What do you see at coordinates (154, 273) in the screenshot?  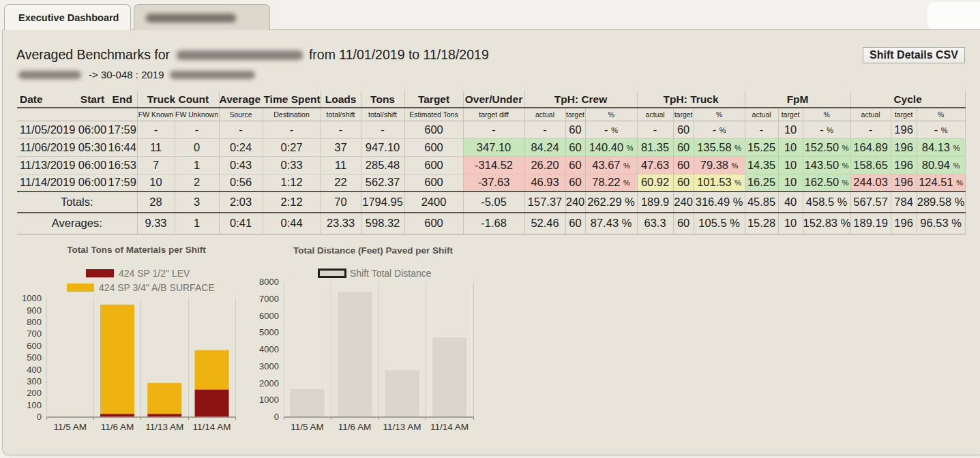 I see `svg-text: 424 SP 1/2" LEV` at bounding box center [154, 273].